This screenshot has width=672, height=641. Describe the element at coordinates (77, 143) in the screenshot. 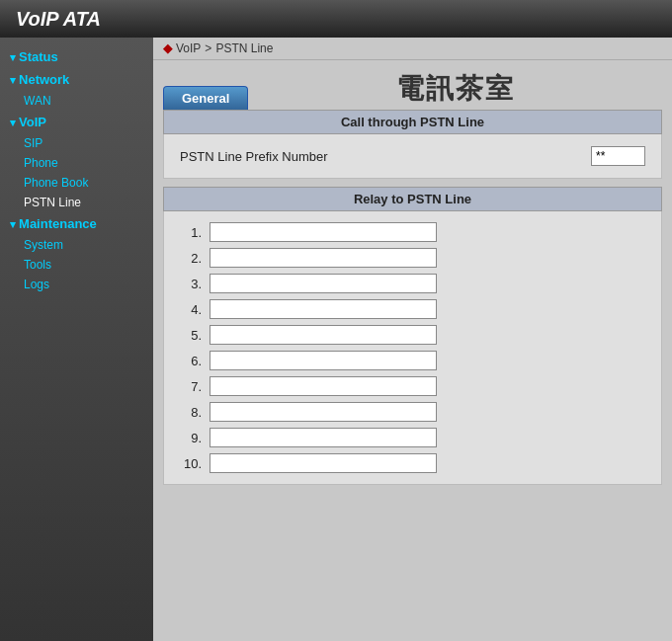

I see `sidebar-item-sip: SIP` at that location.